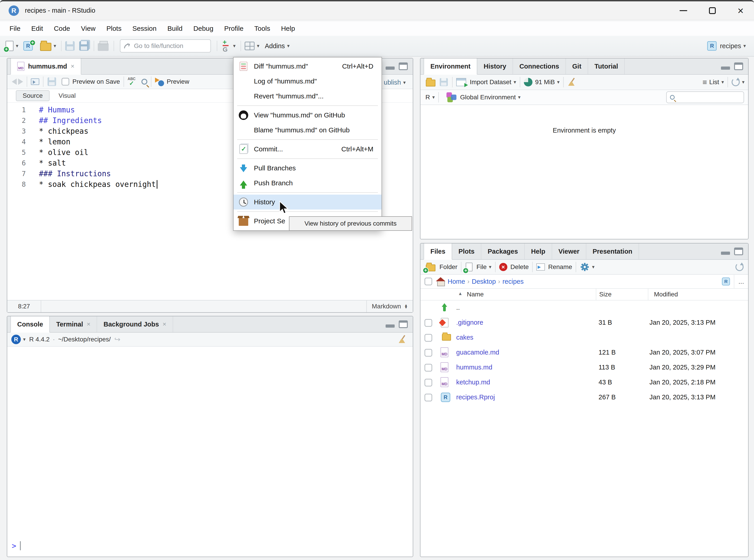  Describe the element at coordinates (450, 66) in the screenshot. I see `tab-environment: Environment` at that location.